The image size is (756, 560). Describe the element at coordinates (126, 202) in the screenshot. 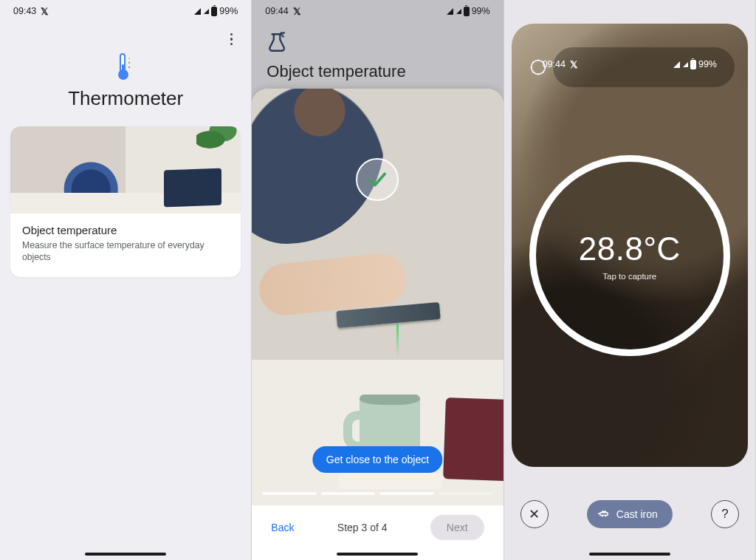

I see `object-temperature-card: Object temperature Measure the surface t…` at that location.